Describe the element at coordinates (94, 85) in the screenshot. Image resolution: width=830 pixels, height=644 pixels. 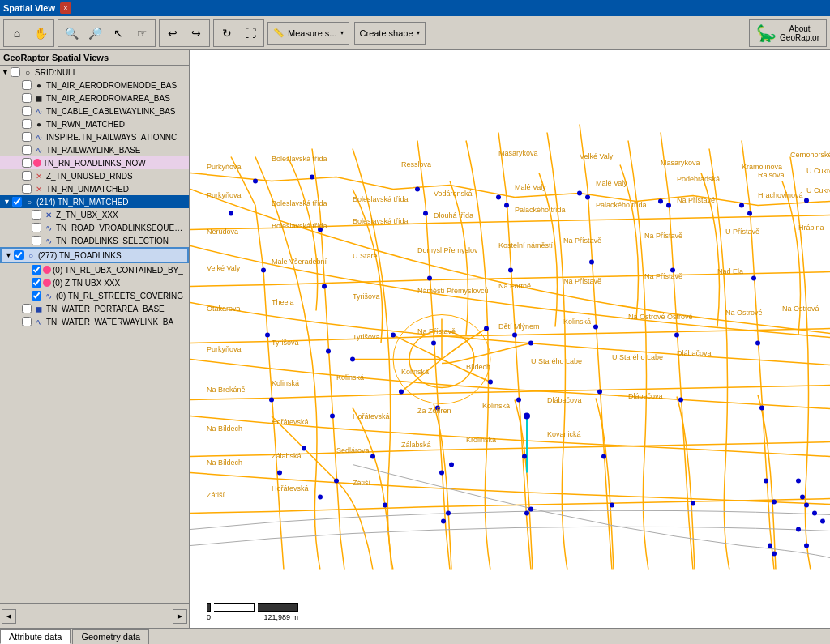
I see `tree-item-tn-air-aerodromenode: ● TN_AIR_AERODROMENODE_BAS` at that location.